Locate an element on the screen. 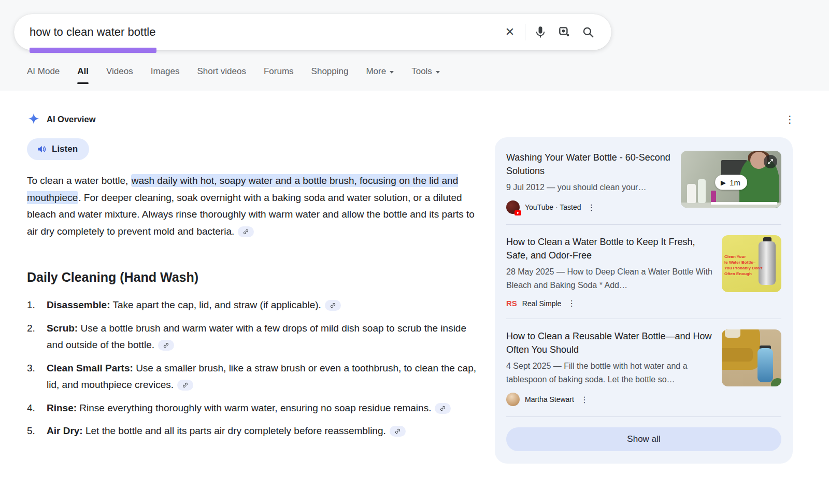 This screenshot has width=829, height=504. overview-more-menu-button: ⋮ is located at coordinates (790, 119).